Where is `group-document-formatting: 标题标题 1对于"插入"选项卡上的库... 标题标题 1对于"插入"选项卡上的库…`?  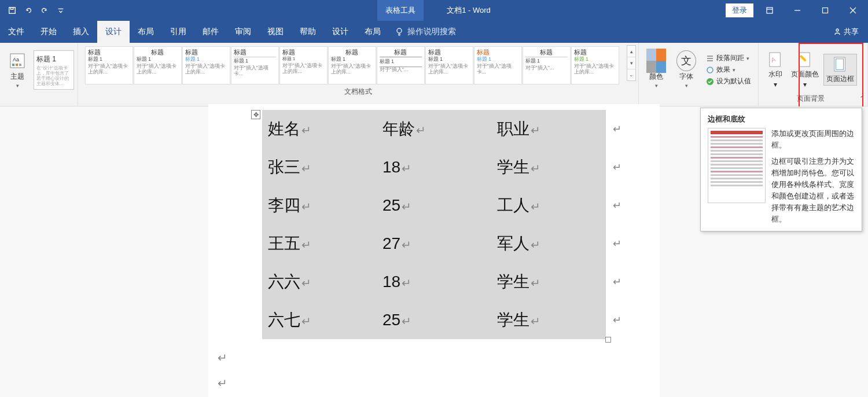 group-document-formatting: 标题标题 1对于"插入"选项卡上的库... 标题标题 1对于"插入"选项卡上的库… is located at coordinates (359, 74).